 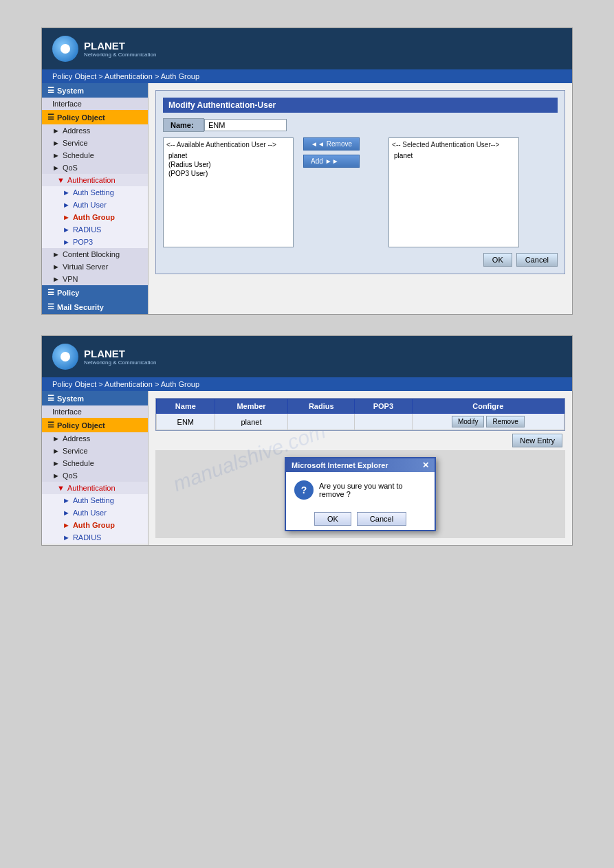 What do you see at coordinates (454, 192) in the screenshot?
I see `selected-users-box: <-- Selected Authentication User--> plan…` at bounding box center [454, 192].